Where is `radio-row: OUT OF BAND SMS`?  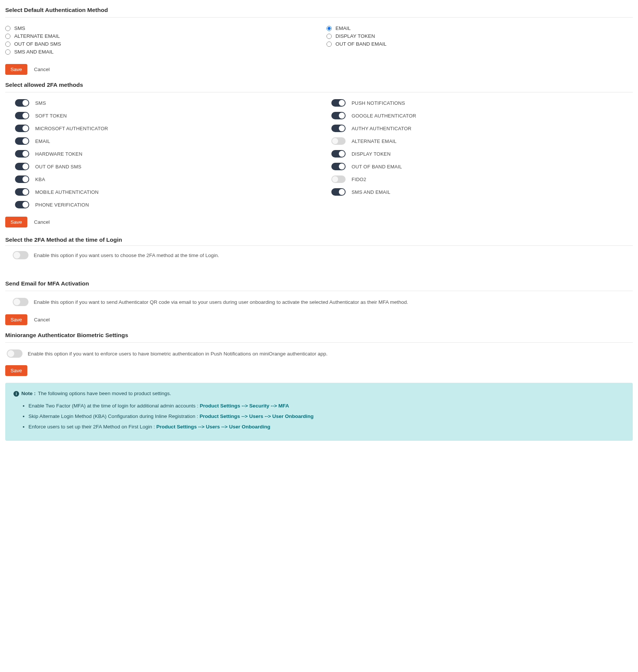 radio-row: OUT OF BAND SMS is located at coordinates (158, 44).